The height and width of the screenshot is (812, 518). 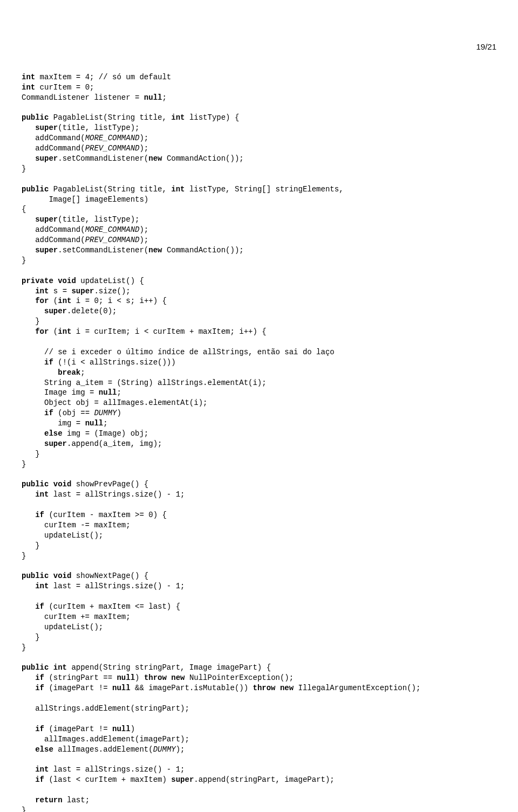 What do you see at coordinates (105, 423) in the screenshot?
I see `code-text: ;` at bounding box center [105, 423].